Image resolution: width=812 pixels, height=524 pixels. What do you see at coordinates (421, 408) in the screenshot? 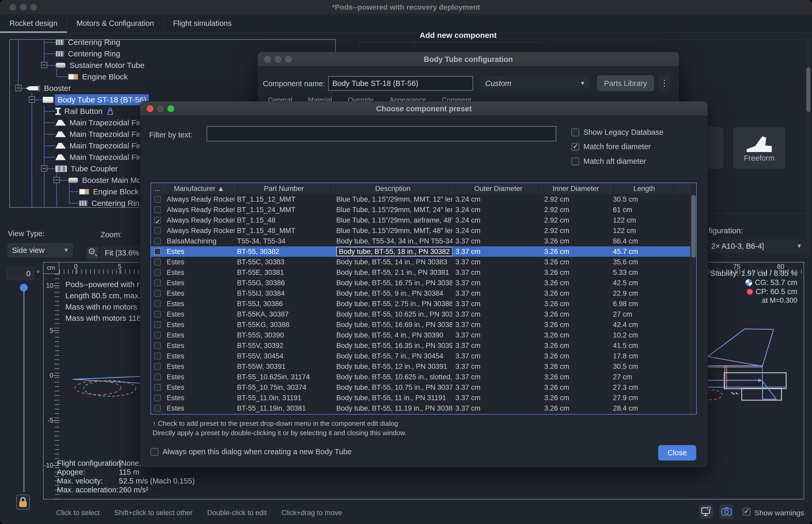
I see `table-row: EstesBT-55_11.19in, 30381Body tube, BT-5…` at bounding box center [421, 408].